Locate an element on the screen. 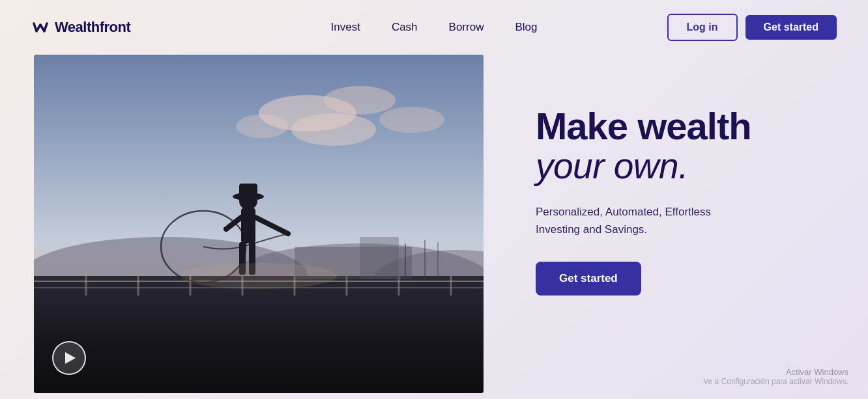  header-actions: Log in Get started is located at coordinates (752, 27).